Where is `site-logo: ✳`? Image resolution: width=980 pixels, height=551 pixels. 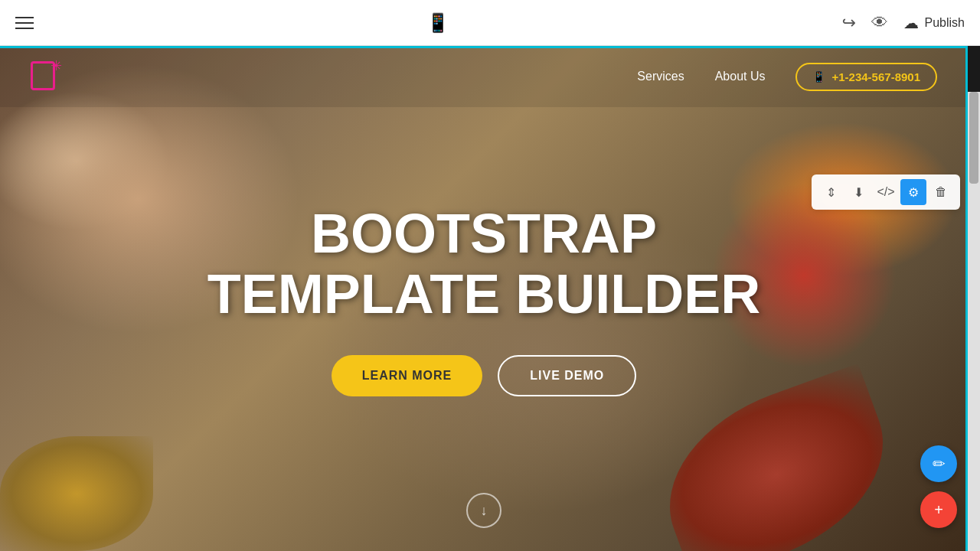
site-logo: ✳ is located at coordinates (50, 77).